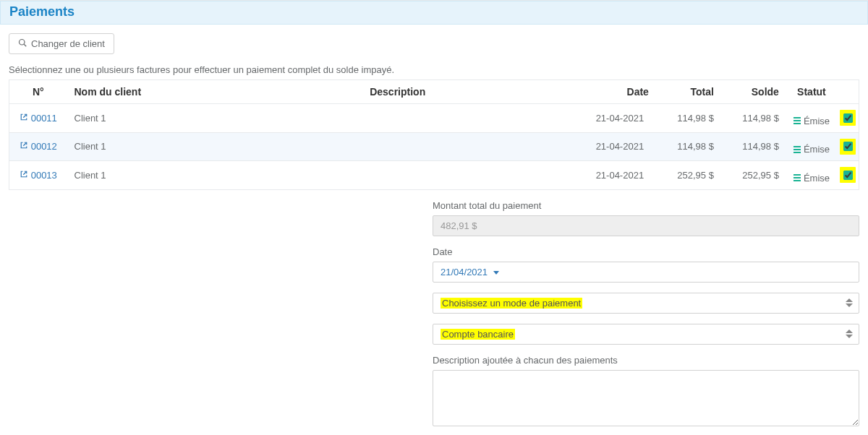 The height and width of the screenshot is (435, 868). Describe the element at coordinates (646, 251) in the screenshot. I see `date-label: Date` at that location.